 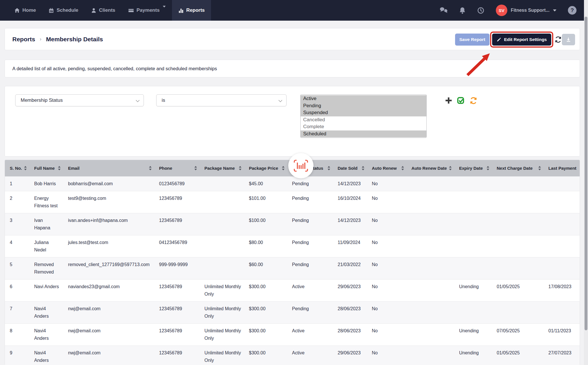 I want to click on home-icon, so click(x=17, y=10).